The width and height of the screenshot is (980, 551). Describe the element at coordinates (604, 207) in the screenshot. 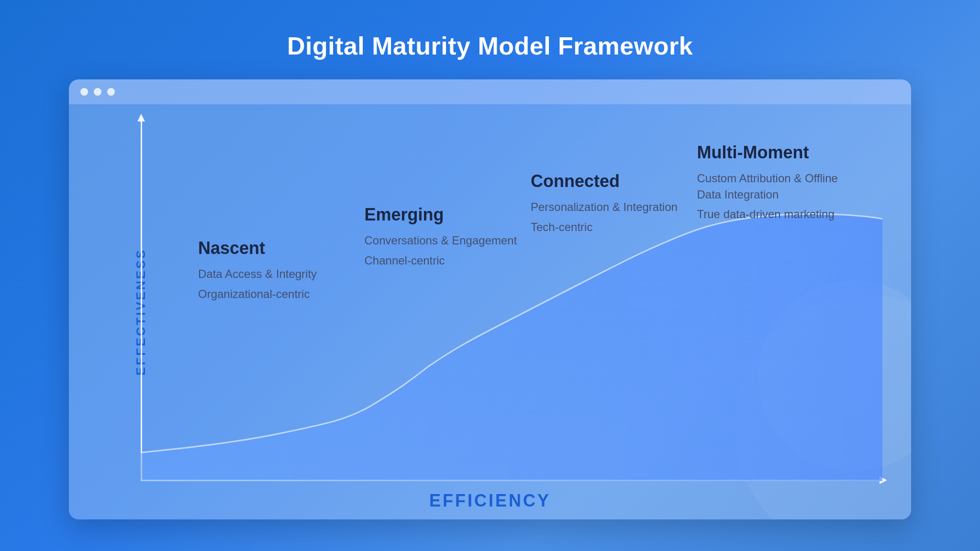

I see `connected-bullet-1: Personalization & Integration` at that location.